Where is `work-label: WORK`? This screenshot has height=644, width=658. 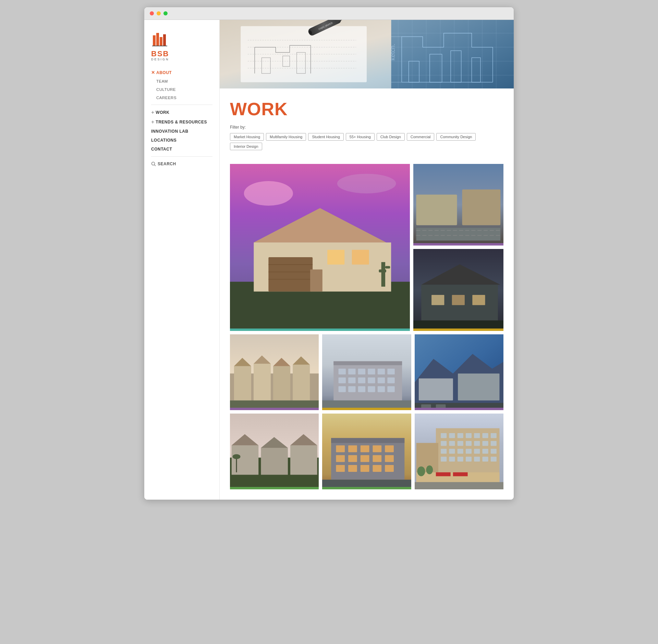 work-label: WORK is located at coordinates (162, 112).